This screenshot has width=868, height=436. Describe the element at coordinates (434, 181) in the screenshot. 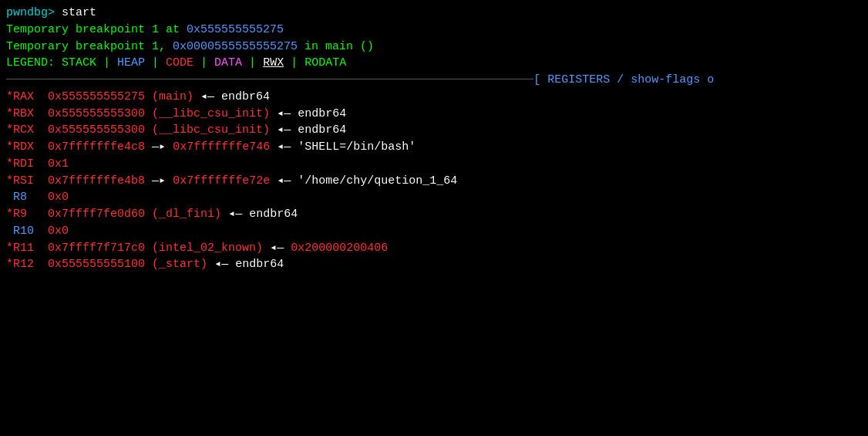

I see `terminal-line-rsi: *RSI 0x7fffffffe4b8 —▸ 0x7fffffffe72e ◂—…` at that location.